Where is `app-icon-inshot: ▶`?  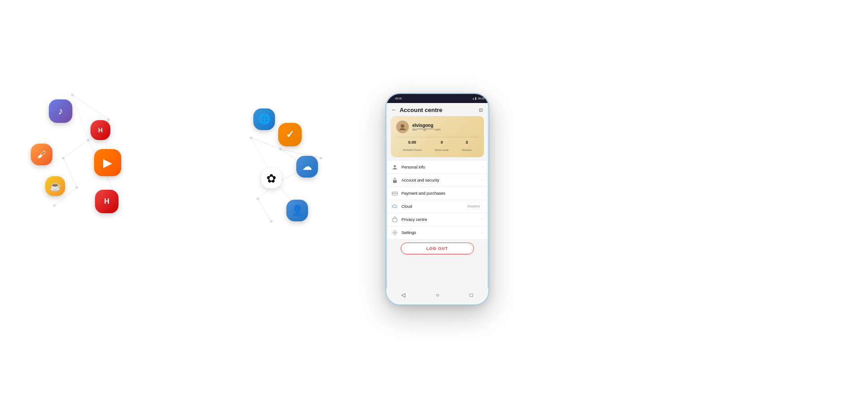
app-icon-inshot: ▶ is located at coordinates (108, 163).